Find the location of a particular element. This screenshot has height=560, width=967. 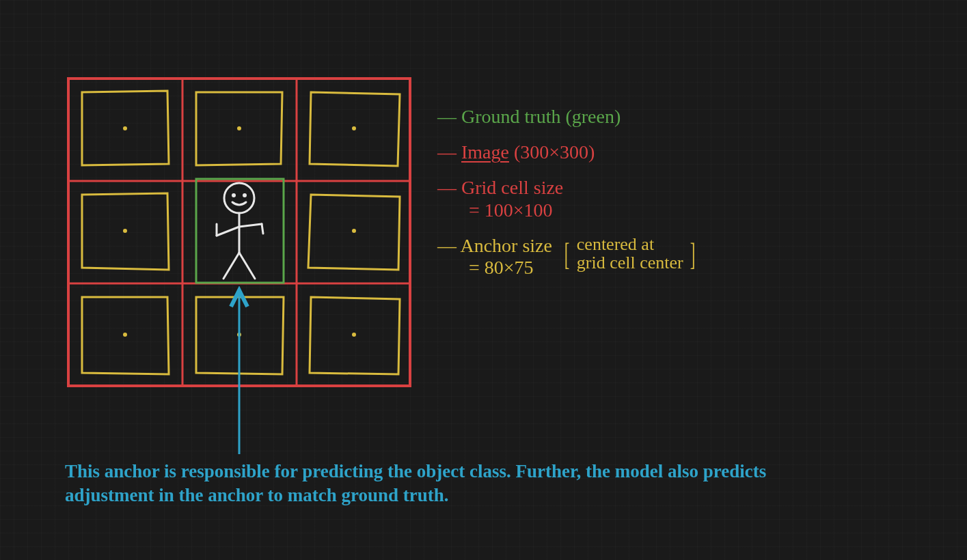

legend-image-word: Image is located at coordinates (485, 152).